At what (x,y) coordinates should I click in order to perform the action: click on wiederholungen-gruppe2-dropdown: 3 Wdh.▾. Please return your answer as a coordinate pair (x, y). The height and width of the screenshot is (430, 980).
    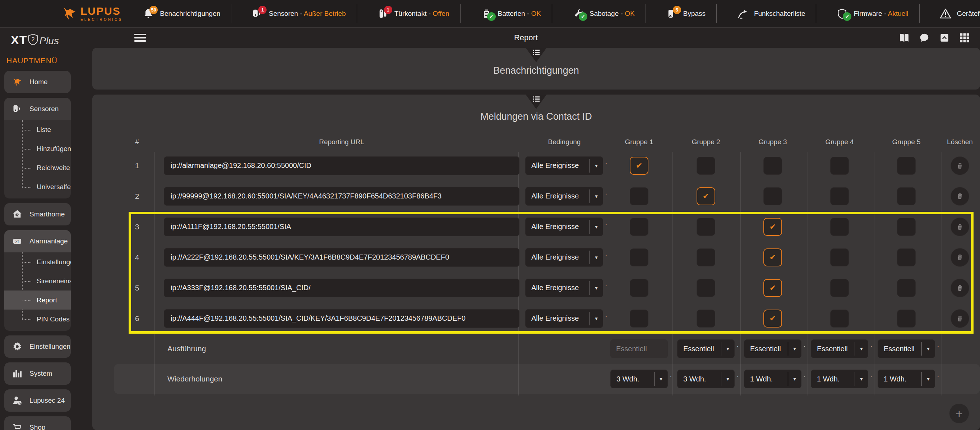
    Looking at the image, I should click on (706, 379).